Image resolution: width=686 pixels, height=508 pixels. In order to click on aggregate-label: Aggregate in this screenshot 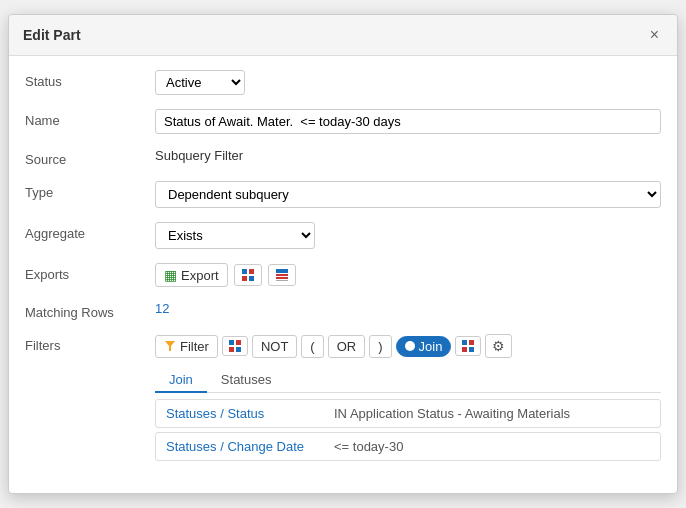, I will do `click(90, 232)`.